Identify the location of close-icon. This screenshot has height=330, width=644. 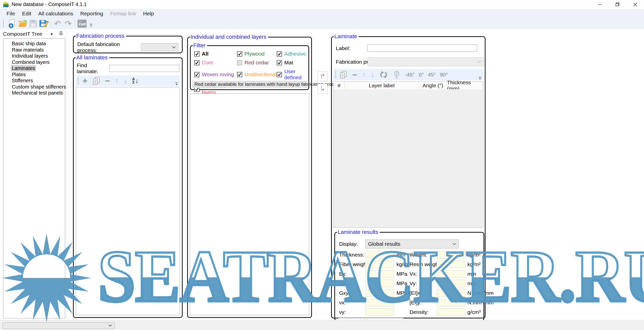
(635, 5).